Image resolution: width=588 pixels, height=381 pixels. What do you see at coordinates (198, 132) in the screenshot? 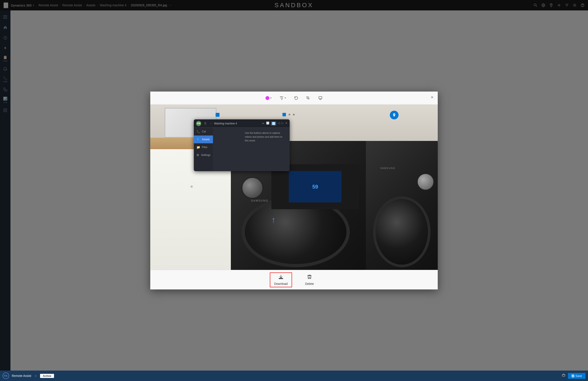
I see `mini-nav-calls-icon: 📞` at bounding box center [198, 132].